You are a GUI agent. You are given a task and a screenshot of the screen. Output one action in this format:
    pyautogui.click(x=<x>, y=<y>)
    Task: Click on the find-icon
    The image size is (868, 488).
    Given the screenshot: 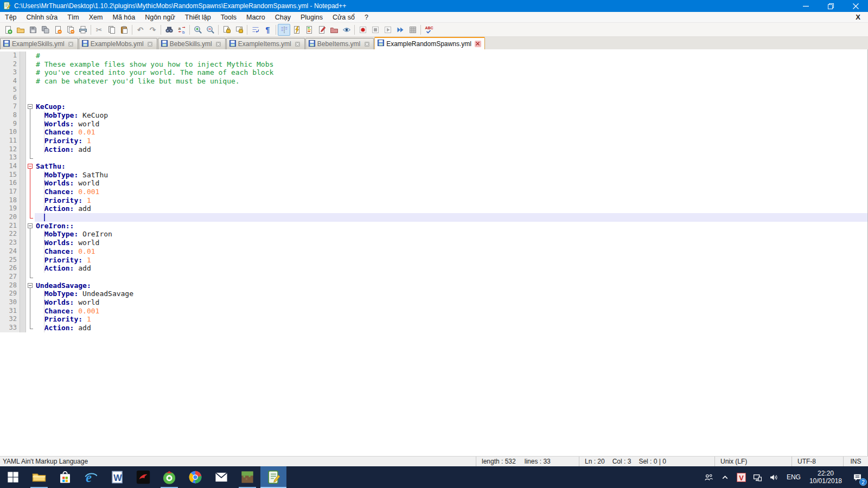 What is the action you would take?
    pyautogui.click(x=169, y=30)
    